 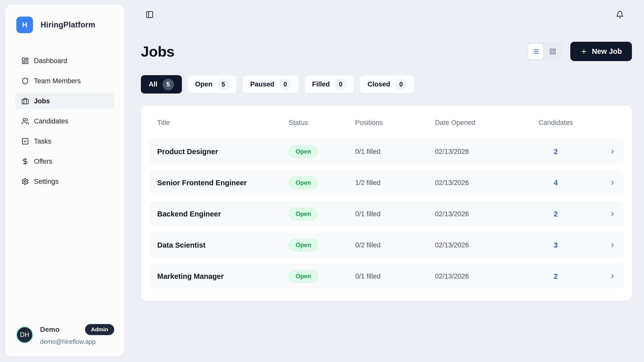 What do you see at coordinates (223, 245) in the screenshot?
I see `job-title: Data Scientist` at bounding box center [223, 245].